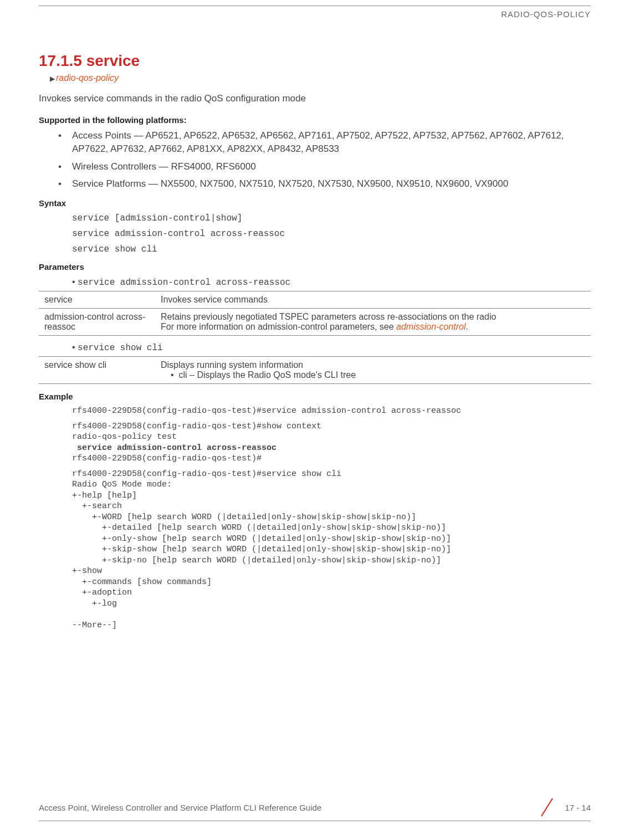 The height and width of the screenshot is (840, 624). I want to click on param-bullet: service show cli, so click(331, 348).